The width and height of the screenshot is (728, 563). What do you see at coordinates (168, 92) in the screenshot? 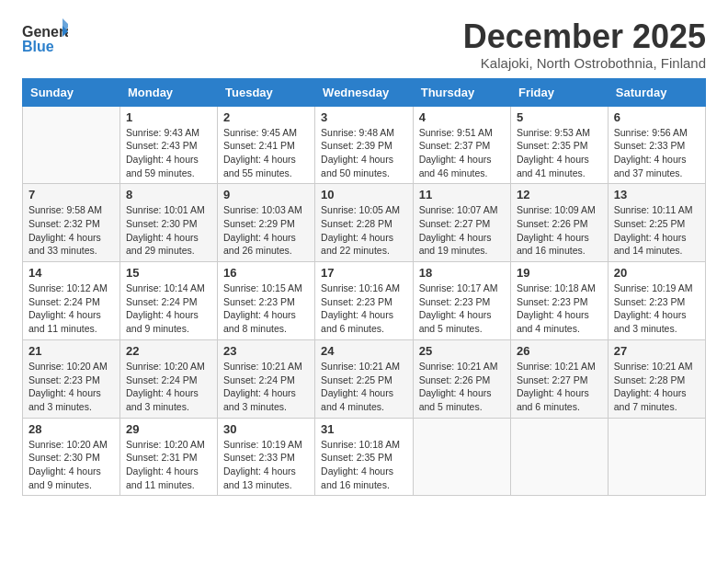
I see `weekday-header: Monday` at bounding box center [168, 92].